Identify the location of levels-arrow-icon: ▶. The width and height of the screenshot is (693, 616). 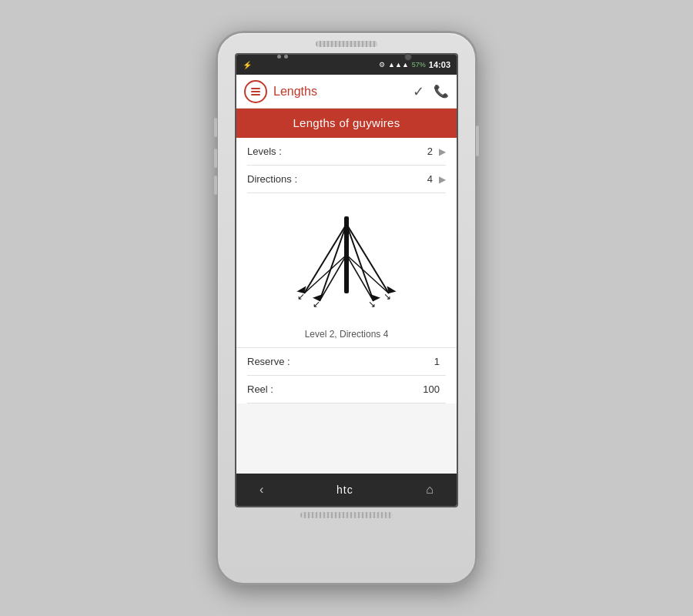
(442, 152).